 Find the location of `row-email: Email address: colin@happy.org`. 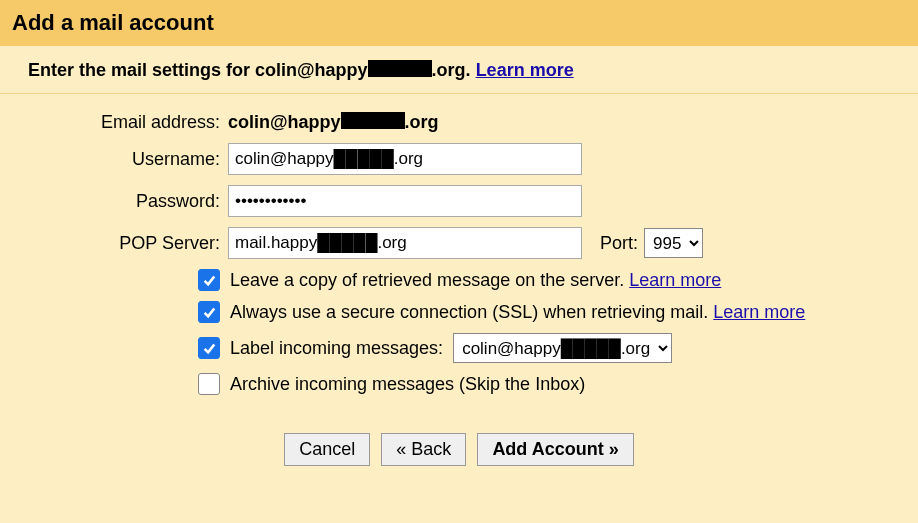

row-email: Email address: colin@happy.org is located at coordinates (459, 122).